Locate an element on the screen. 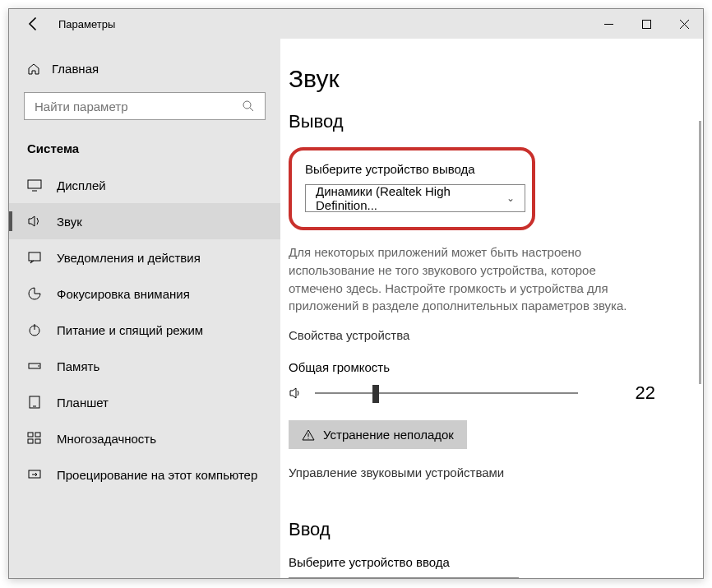  display-icon is located at coordinates (35, 185).